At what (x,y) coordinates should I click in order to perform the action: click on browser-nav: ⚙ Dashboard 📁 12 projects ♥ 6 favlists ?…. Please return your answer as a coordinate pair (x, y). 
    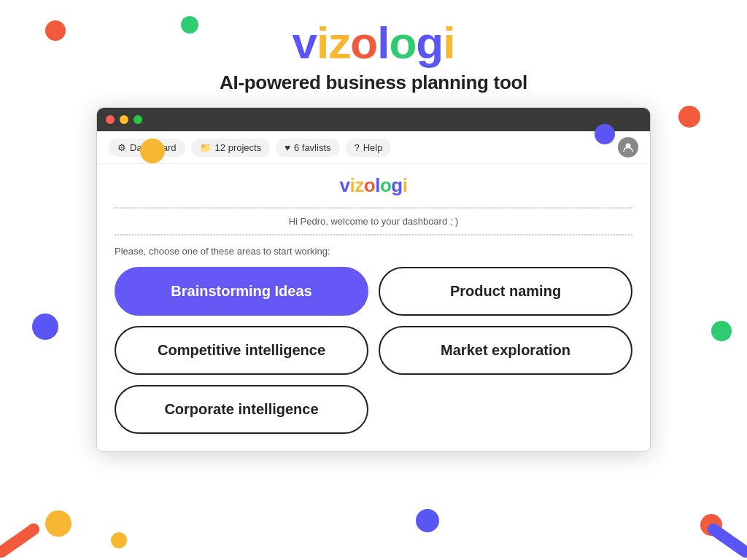
    Looking at the image, I should click on (374, 147).